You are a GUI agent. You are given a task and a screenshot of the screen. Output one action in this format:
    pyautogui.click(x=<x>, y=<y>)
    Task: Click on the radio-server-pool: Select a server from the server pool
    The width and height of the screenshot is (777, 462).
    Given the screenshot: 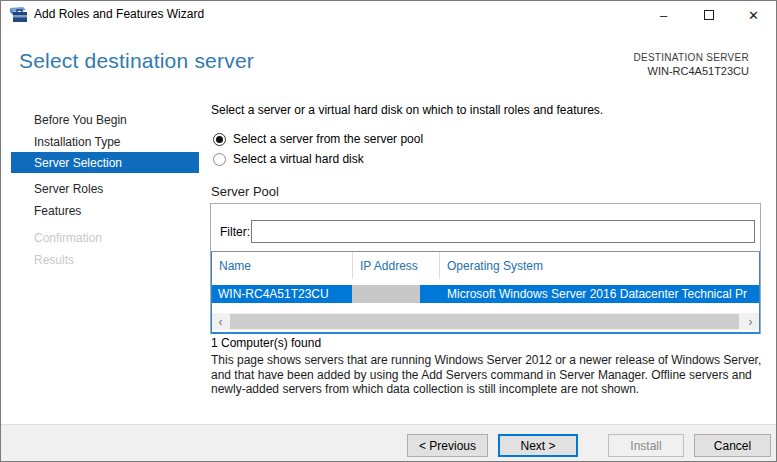 What is the action you would take?
    pyautogui.click(x=318, y=139)
    